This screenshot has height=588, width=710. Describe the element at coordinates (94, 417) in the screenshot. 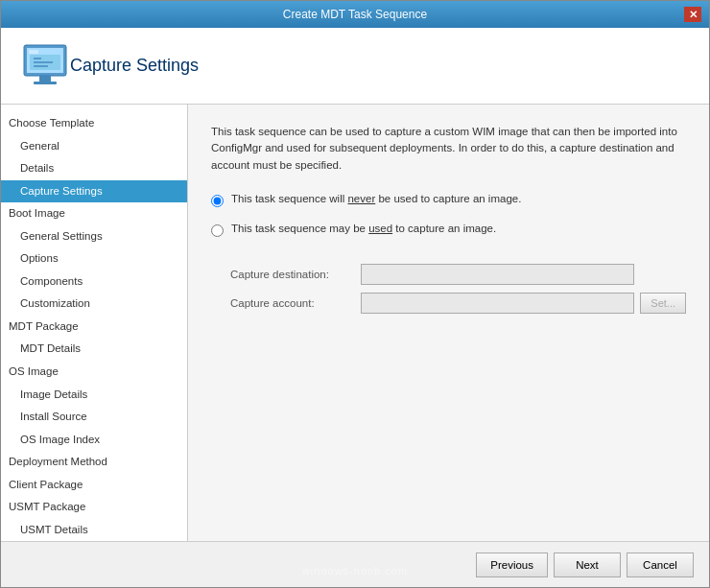

I see `sidebar-item-install-source: Install Source` at that location.